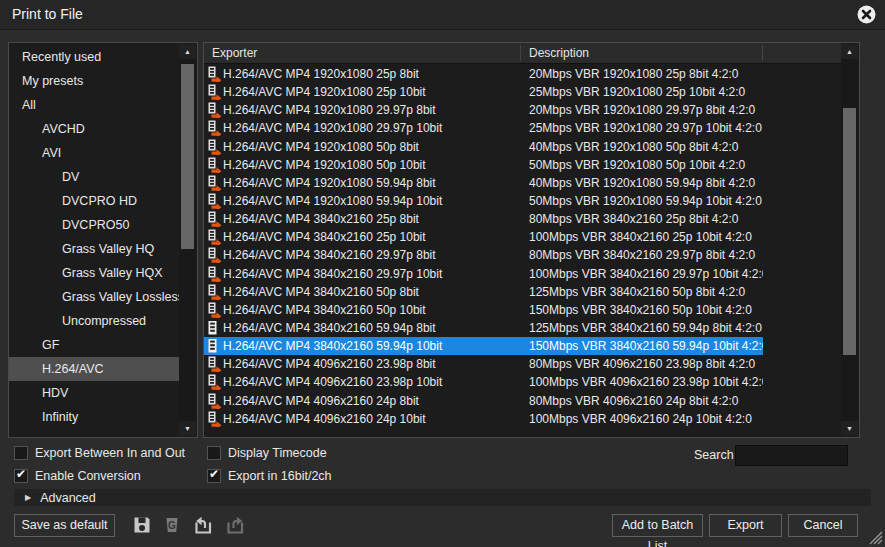 This screenshot has height=547, width=885. What do you see at coordinates (522, 110) in the screenshot?
I see `exporter-row: H.264/AVC MP4 1920x1080 29.97p 8bit20Mbp…` at bounding box center [522, 110].